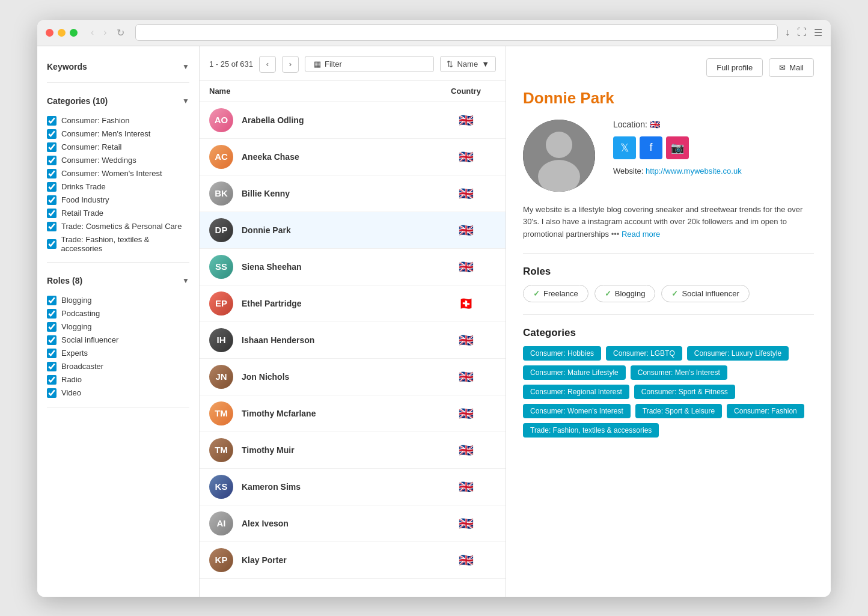 This screenshot has height=616, width=868. Describe the element at coordinates (766, 411) in the screenshot. I see `profile-category-tag: Consumer: Fashion` at that location.